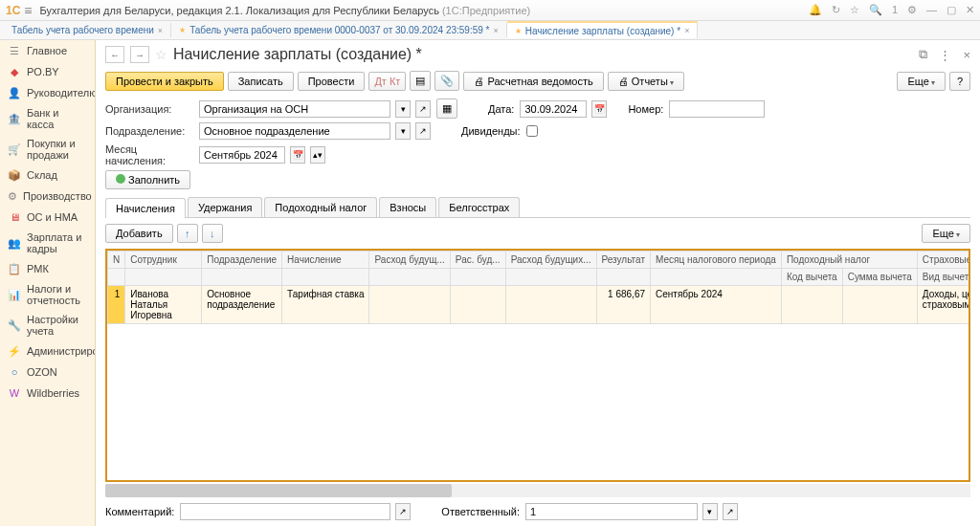 The width and height of the screenshot is (980, 526). Describe the element at coordinates (48, 93) in the screenshot. I see `sidebar-item: 👤Руководителю` at that location.